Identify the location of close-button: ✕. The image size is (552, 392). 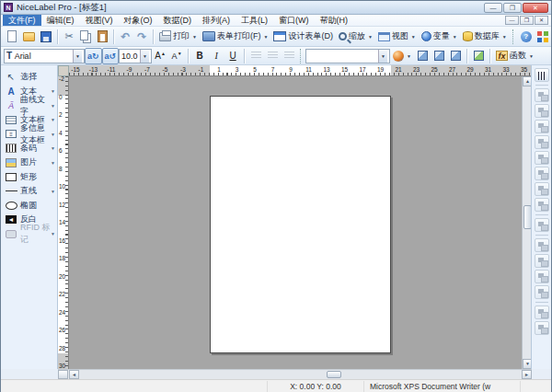
(535, 7).